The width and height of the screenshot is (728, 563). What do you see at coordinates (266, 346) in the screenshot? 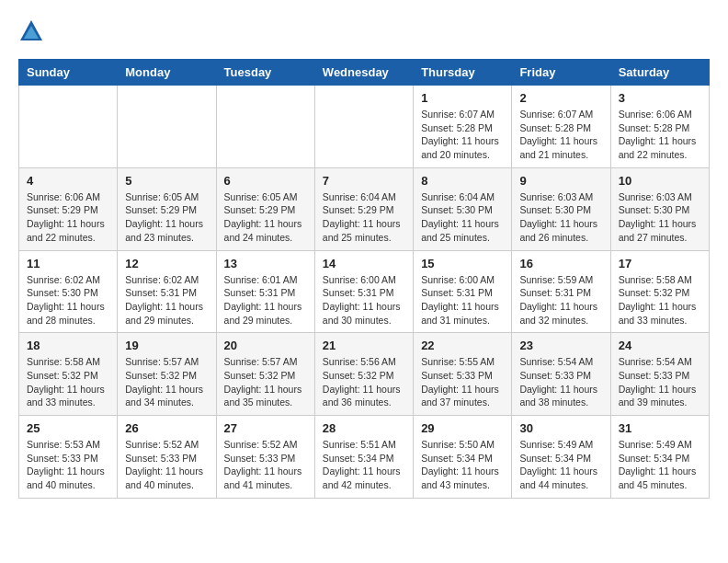
I see `day-number: 20` at bounding box center [266, 346].